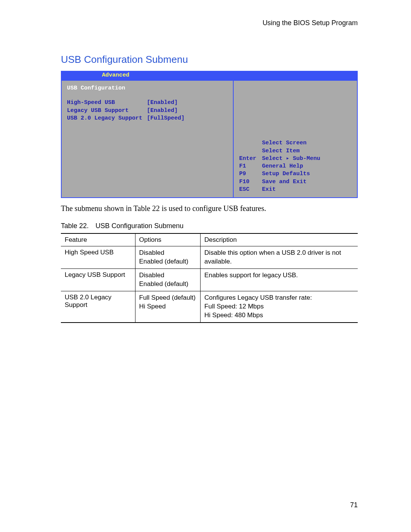  What do you see at coordinates (291, 159) in the screenshot?
I see `bios-help-desc: Select ▸ Sub-Menu` at bounding box center [291, 159].